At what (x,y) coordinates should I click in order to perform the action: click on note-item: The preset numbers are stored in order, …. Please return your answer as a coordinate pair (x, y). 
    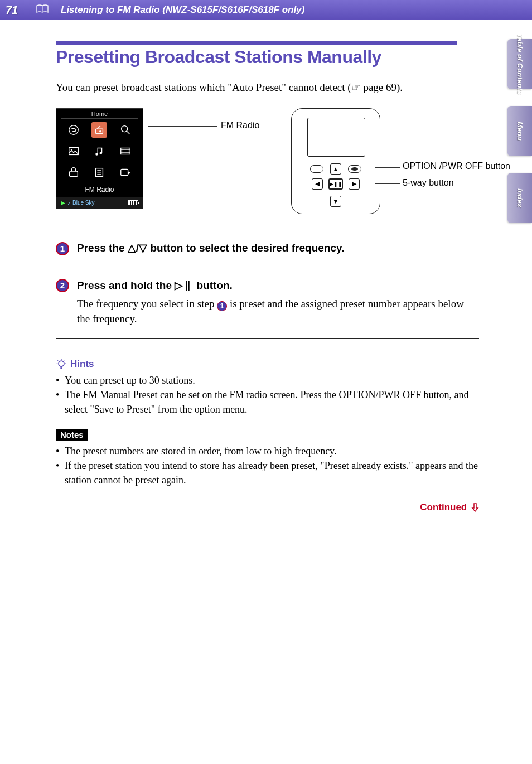
    Looking at the image, I should click on (268, 451).